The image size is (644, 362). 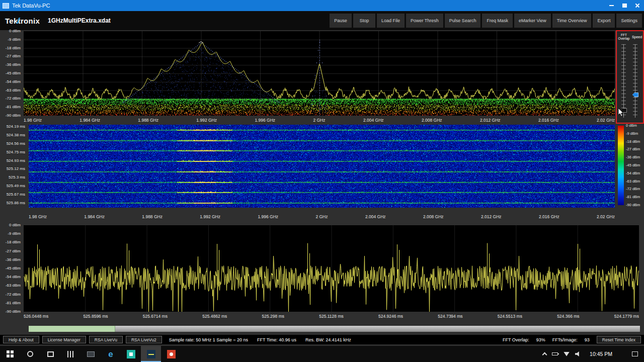 I want to click on taskbar-app-library, so click(x=70, y=354).